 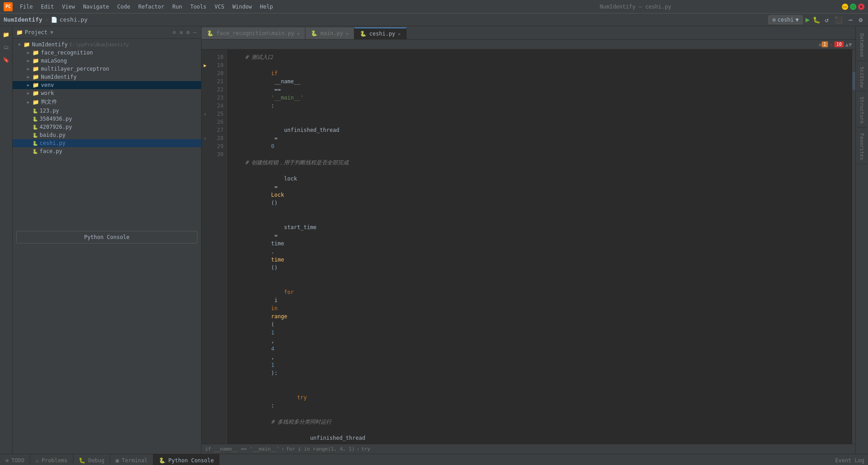 What do you see at coordinates (539, 402) in the screenshot?
I see `code-line-25: try :` at bounding box center [539, 402].